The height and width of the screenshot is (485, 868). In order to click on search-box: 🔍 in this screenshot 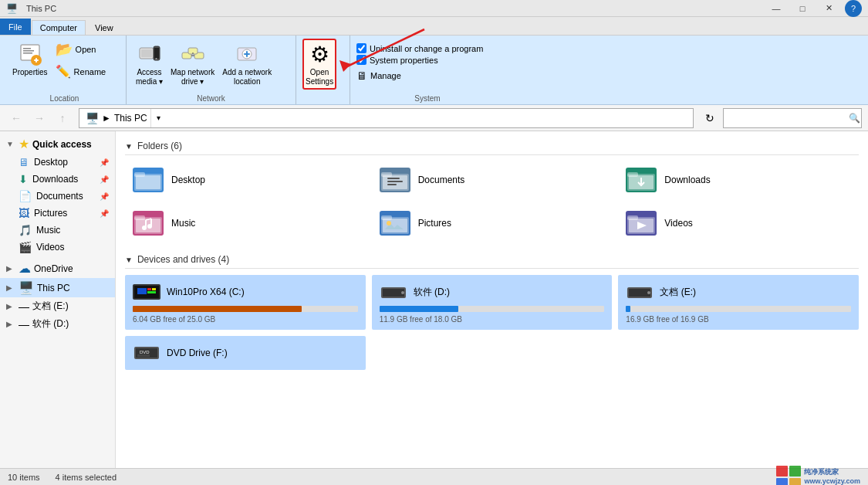, I will do `click(792, 118)`.